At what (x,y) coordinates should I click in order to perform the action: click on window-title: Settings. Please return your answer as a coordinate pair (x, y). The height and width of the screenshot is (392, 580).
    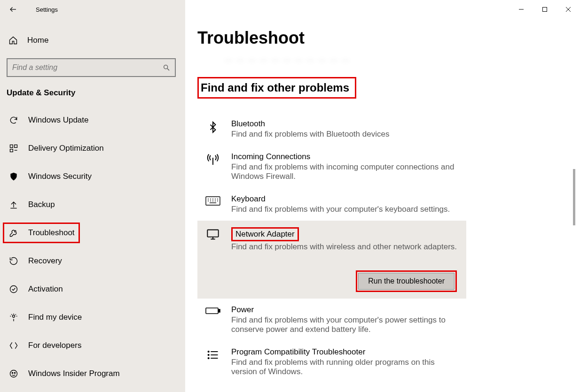
    Looking at the image, I should click on (47, 9).